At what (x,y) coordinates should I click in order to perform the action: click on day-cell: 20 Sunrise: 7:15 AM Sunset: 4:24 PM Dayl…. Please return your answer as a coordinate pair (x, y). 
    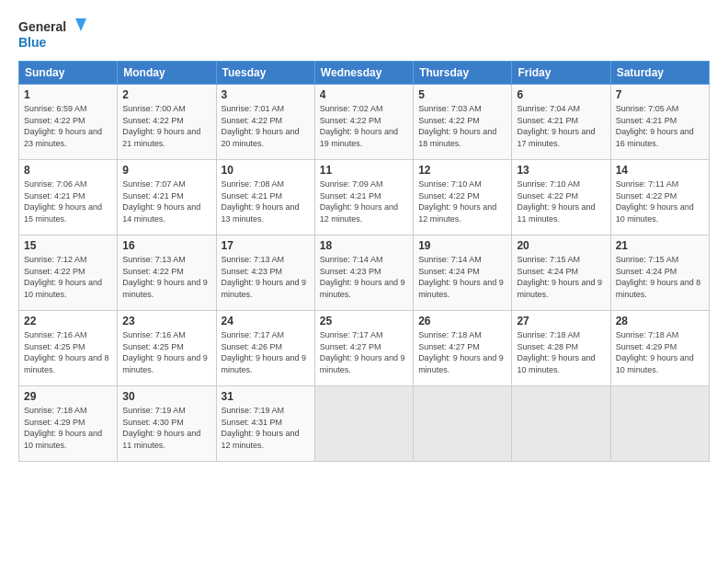
    Looking at the image, I should click on (561, 273).